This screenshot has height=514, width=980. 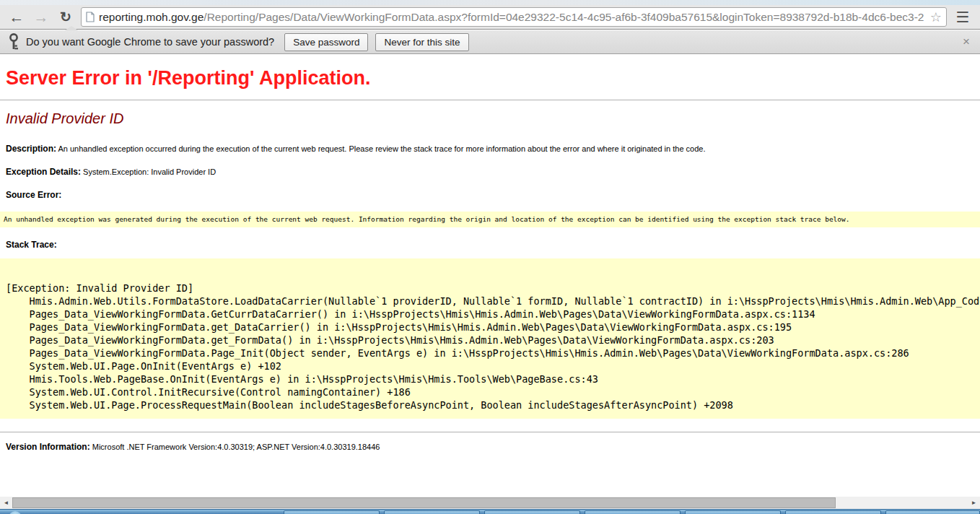 I want to click on stack-trace-entry: Hmis.Tools.Web.PageBase.OnInit(EventArgs…, so click(x=493, y=379).